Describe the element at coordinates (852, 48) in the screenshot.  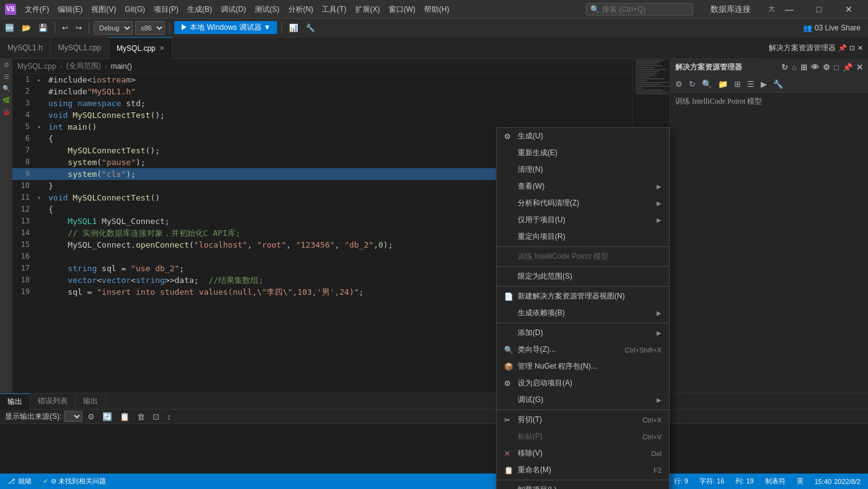
I see `split-icon: ⊡` at that location.